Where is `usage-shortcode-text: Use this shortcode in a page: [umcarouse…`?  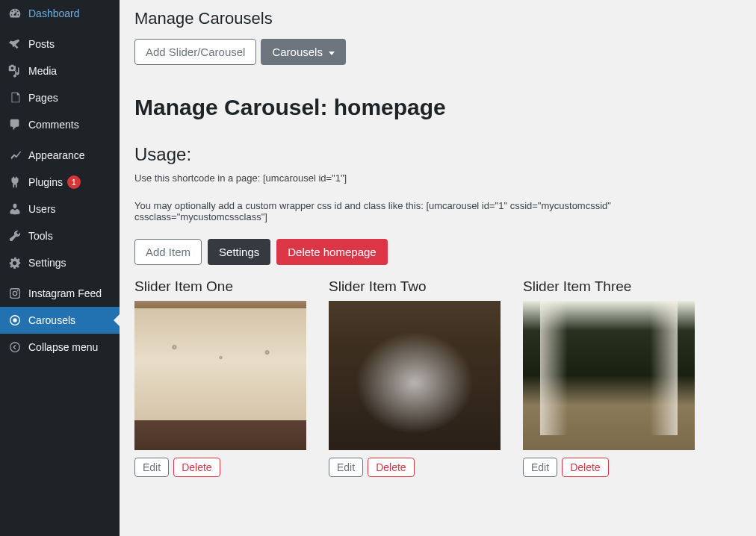 usage-shortcode-text: Use this shortcode in a page: [umcarouse… is located at coordinates (438, 178).